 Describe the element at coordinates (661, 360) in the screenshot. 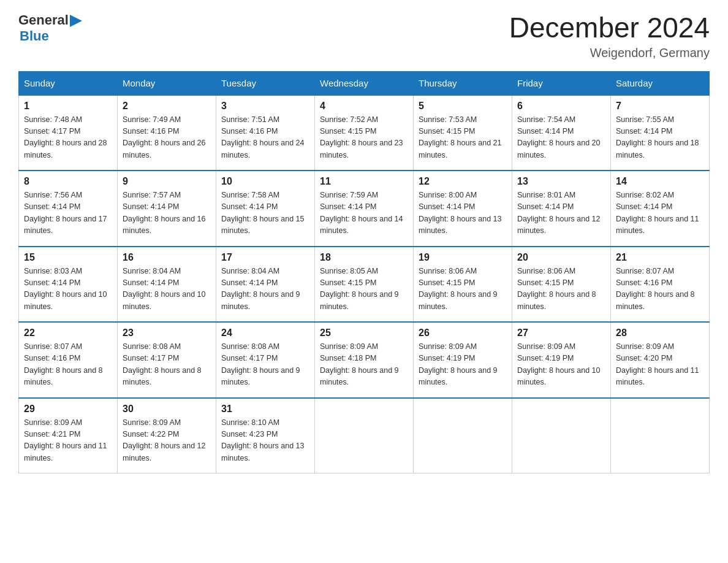

I see `day-cell: 28 Sunrise: 8:09 AMSunset: 4:20 PMDaylig…` at that location.